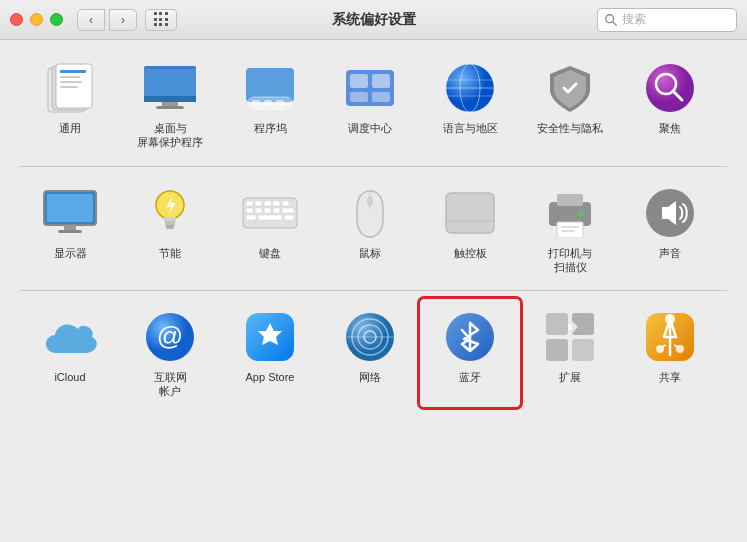 The width and height of the screenshot is (747, 542). What do you see at coordinates (170, 104) in the screenshot?
I see `pref-desktop: 桌面与屏幕保护程序` at bounding box center [170, 104].